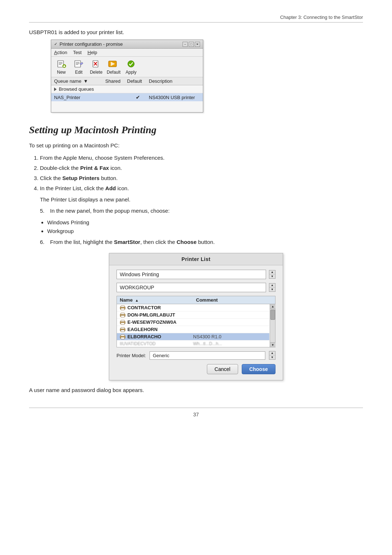 Image resolution: width=392 pixels, height=555 pixels. Describe the element at coordinates (272, 357) in the screenshot. I see `model-stepper-down: ▼` at that location.